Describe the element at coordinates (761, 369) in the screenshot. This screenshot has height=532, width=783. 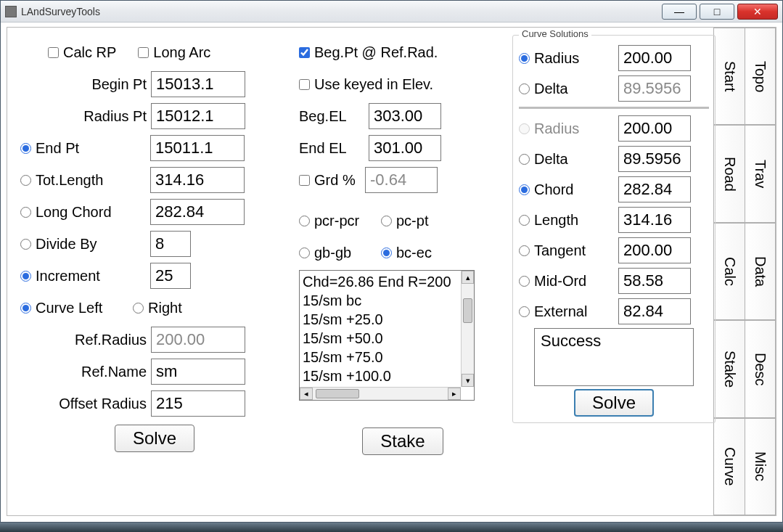
I see `tab-desc: Desc` at that location.